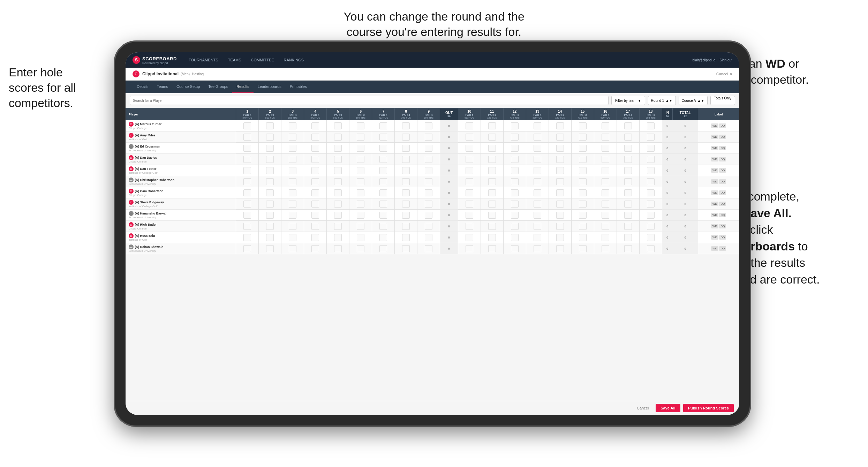 This screenshot has height=467, width=868. Describe the element at coordinates (715, 181) in the screenshot. I see `wd-button-player-5: WD` at that location.